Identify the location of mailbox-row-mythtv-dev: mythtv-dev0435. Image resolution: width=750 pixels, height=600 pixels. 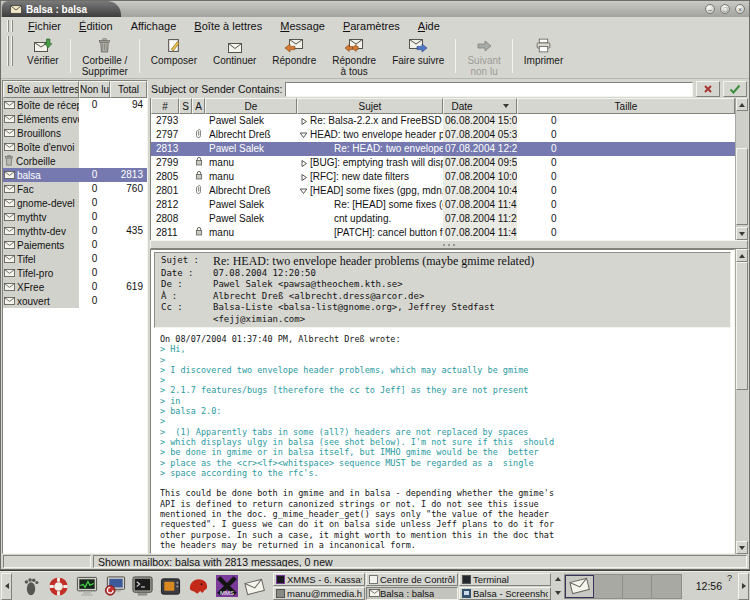
(75, 231).